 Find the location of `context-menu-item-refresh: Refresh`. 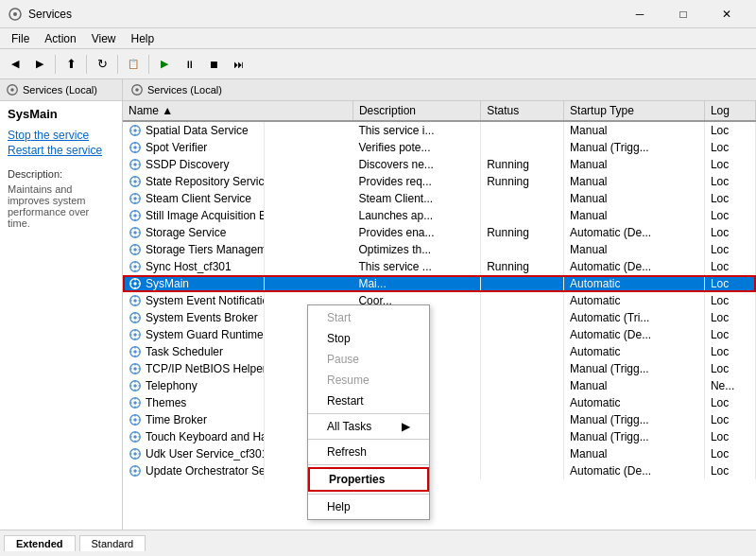

context-menu-item-refresh: Refresh is located at coordinates (369, 452).